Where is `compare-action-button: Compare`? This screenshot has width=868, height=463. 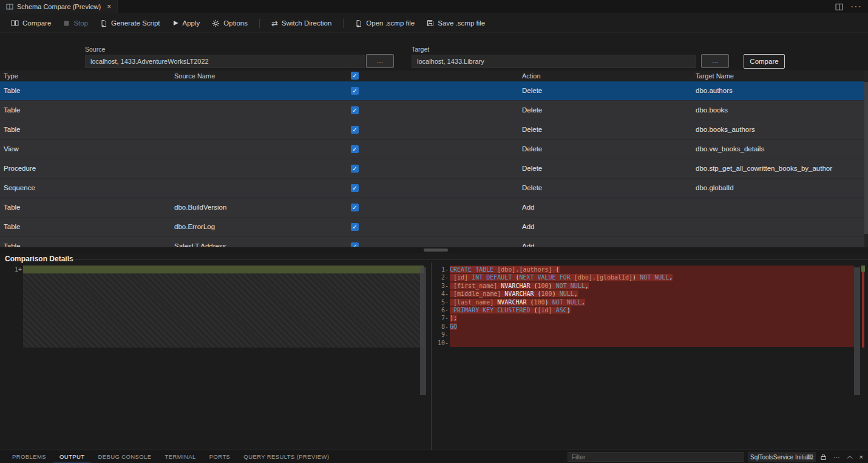
compare-action-button: Compare is located at coordinates (764, 61).